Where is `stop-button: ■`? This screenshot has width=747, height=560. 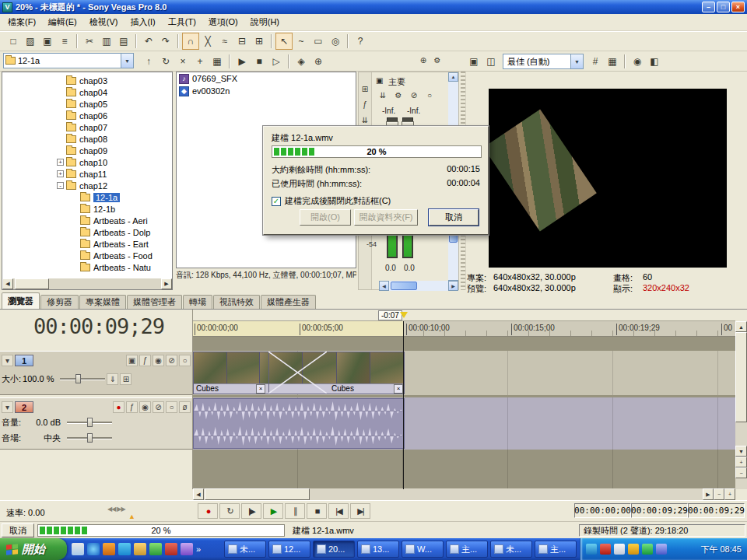 stop-button: ■ is located at coordinates (317, 511).